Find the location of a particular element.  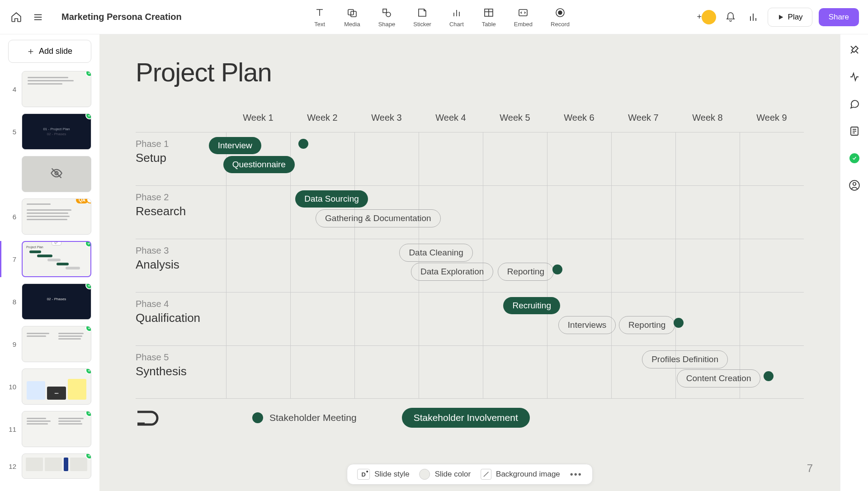

notes-icon is located at coordinates (854, 131).